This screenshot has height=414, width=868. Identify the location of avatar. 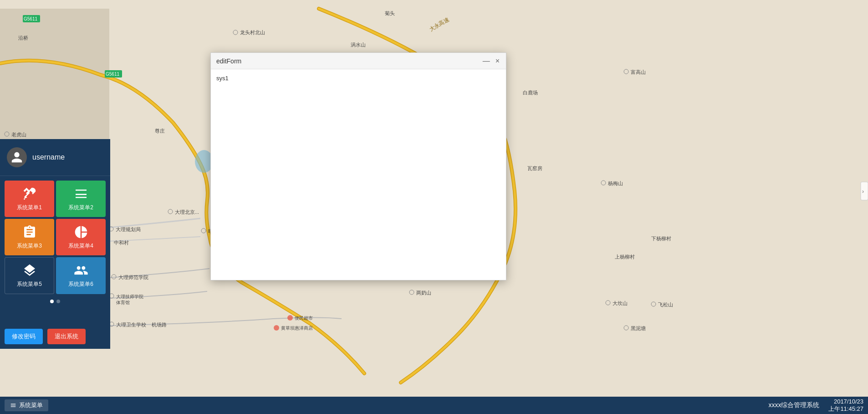
(17, 157).